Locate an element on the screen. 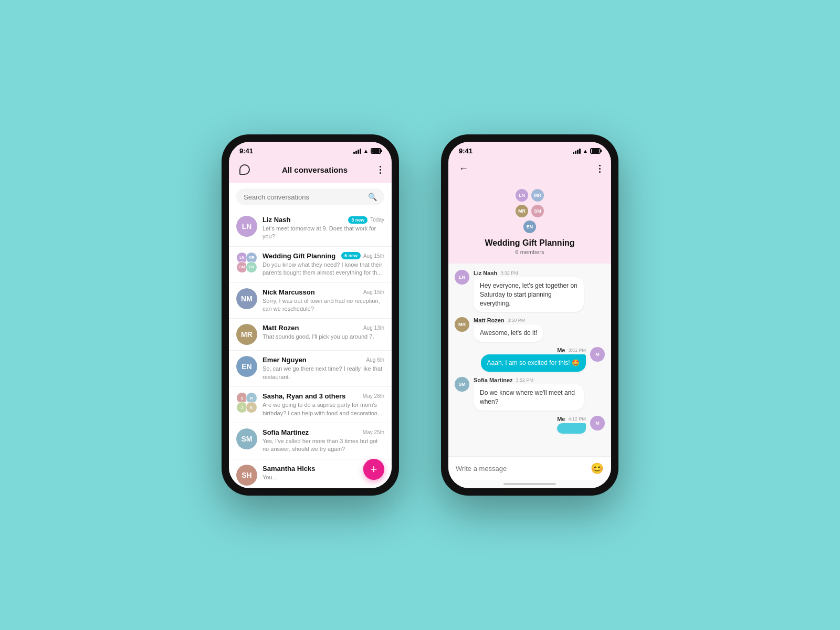 This screenshot has width=840, height=630. conv-body-sofia: Sofia Martinez May 25th Yes, I've called… is located at coordinates (323, 441).